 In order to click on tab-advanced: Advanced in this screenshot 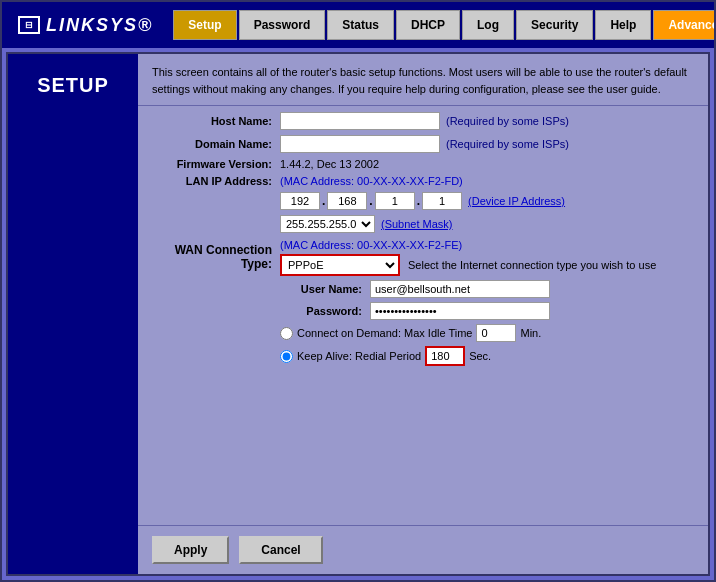, I will do `click(684, 25)`.